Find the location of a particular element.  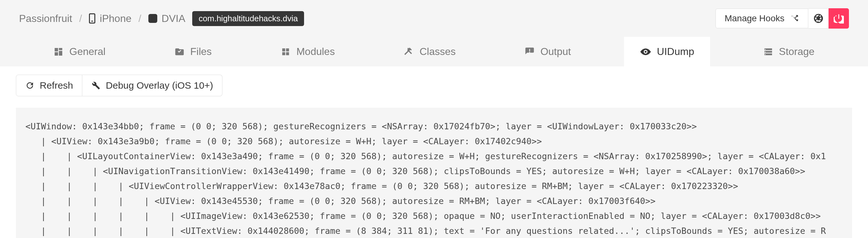

power-icon is located at coordinates (839, 19).